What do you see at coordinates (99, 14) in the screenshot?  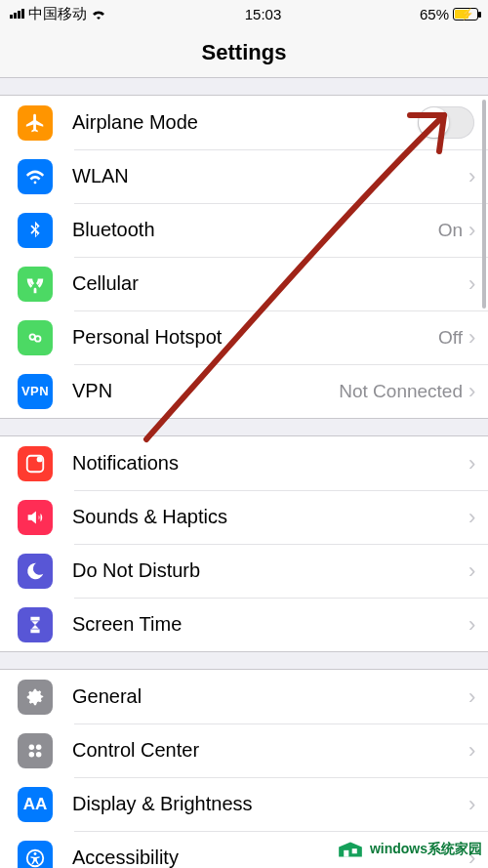 I see `wifi-icon` at bounding box center [99, 14].